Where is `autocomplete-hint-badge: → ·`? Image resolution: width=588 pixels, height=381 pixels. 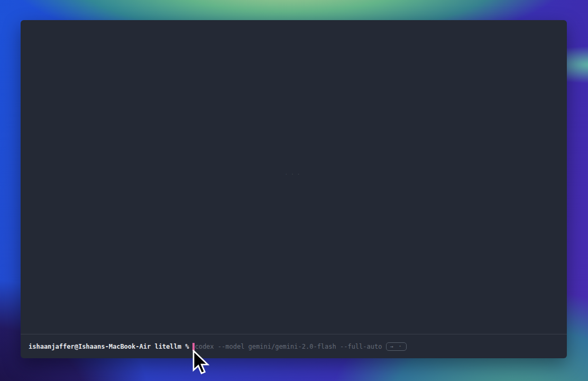
autocomplete-hint-badge: → · is located at coordinates (396, 347).